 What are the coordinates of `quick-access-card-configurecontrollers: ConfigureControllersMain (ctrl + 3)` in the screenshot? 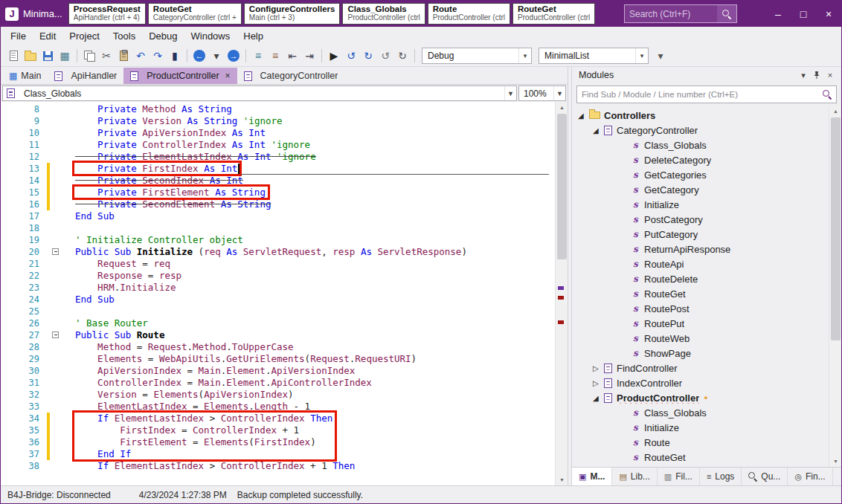 It's located at (292, 13).